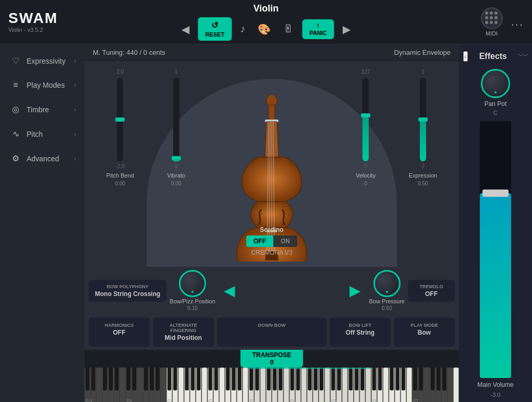 The width and height of the screenshot is (532, 402). What do you see at coordinates (416, 400) in the screenshot?
I see `svg-text: C7` at bounding box center [416, 400].